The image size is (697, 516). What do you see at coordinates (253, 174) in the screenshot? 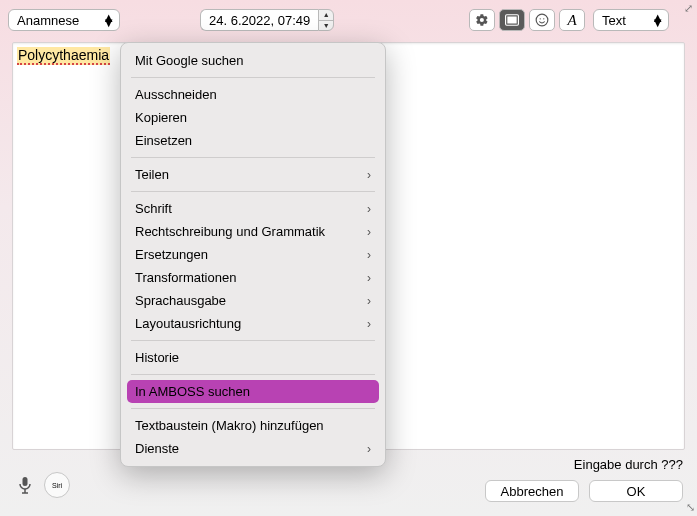
I see `menu-item-share: Teilen›` at bounding box center [253, 174].